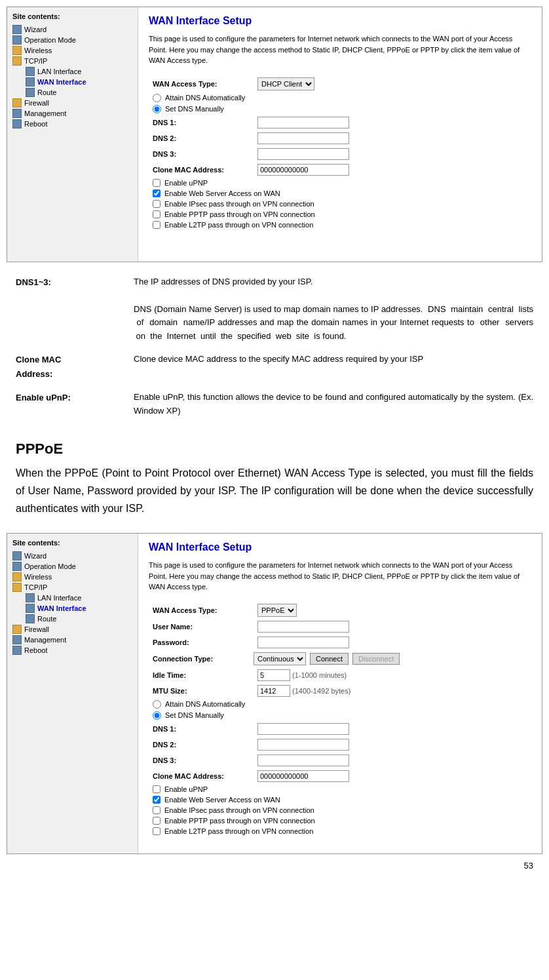 This screenshot has height=980, width=549. What do you see at coordinates (223, 193) in the screenshot?
I see `cb-web-server-label: Enable Web Server Access on WAN` at bounding box center [223, 193].